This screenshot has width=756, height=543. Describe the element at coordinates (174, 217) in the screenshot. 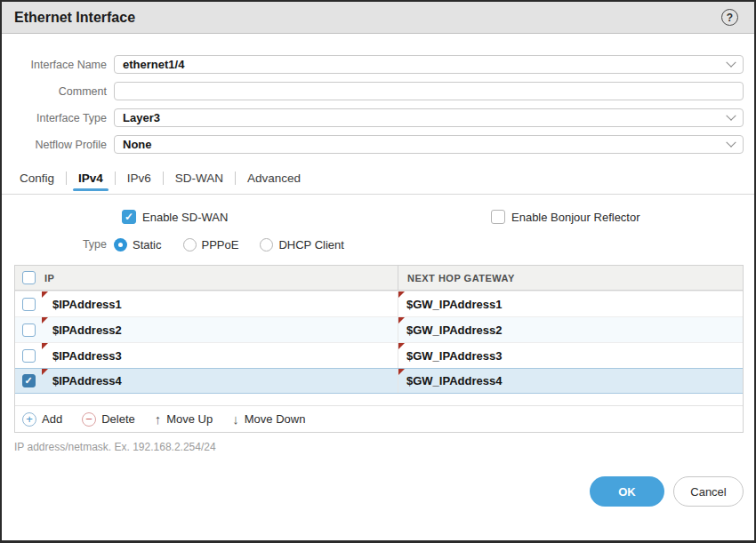

I see `enable-sdwan-checkbox: ✓ Enable SD-WAN` at that location.